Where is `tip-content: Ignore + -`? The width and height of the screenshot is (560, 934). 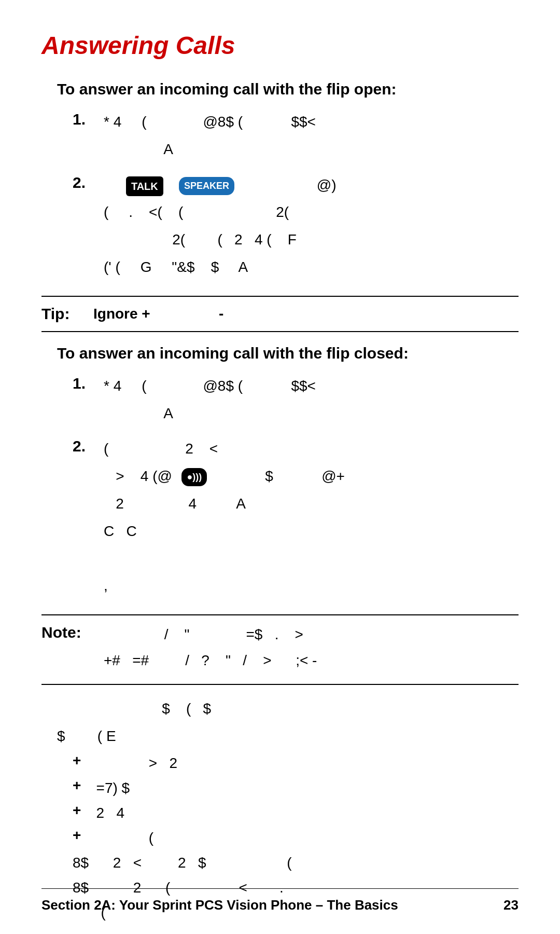 tip-content: Ignore + - is located at coordinates (159, 314).